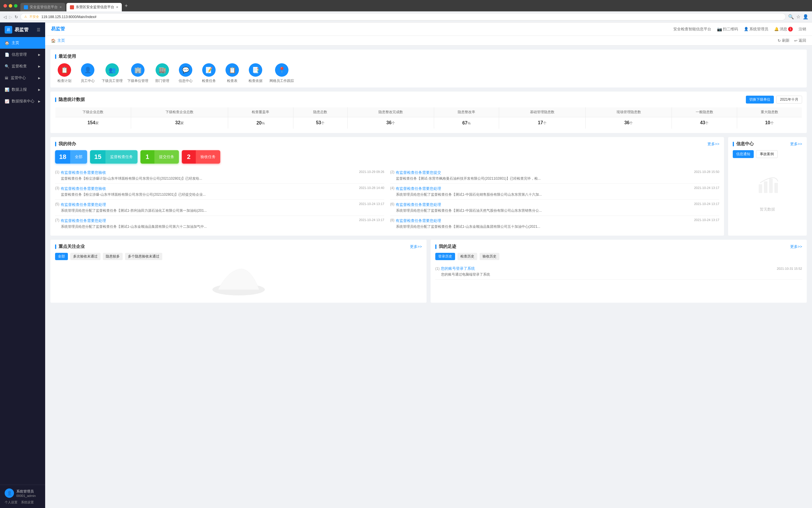 The height and width of the screenshot is (508, 812). What do you see at coordinates (209, 189) in the screenshot?
I see `task-title-2: 有监督检查任务需要您验收` at bounding box center [209, 189].